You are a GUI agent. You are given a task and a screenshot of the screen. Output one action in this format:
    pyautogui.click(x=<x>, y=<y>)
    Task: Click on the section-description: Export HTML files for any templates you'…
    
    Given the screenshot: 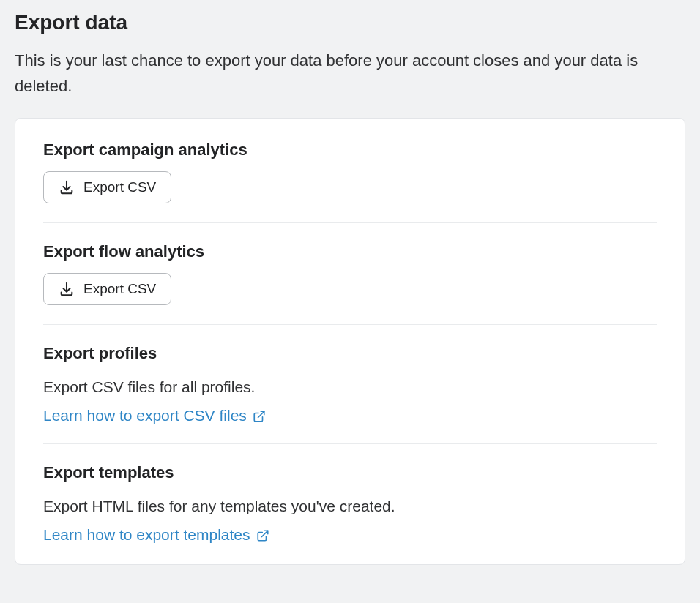 What is the action you would take?
    pyautogui.click(x=350, y=506)
    